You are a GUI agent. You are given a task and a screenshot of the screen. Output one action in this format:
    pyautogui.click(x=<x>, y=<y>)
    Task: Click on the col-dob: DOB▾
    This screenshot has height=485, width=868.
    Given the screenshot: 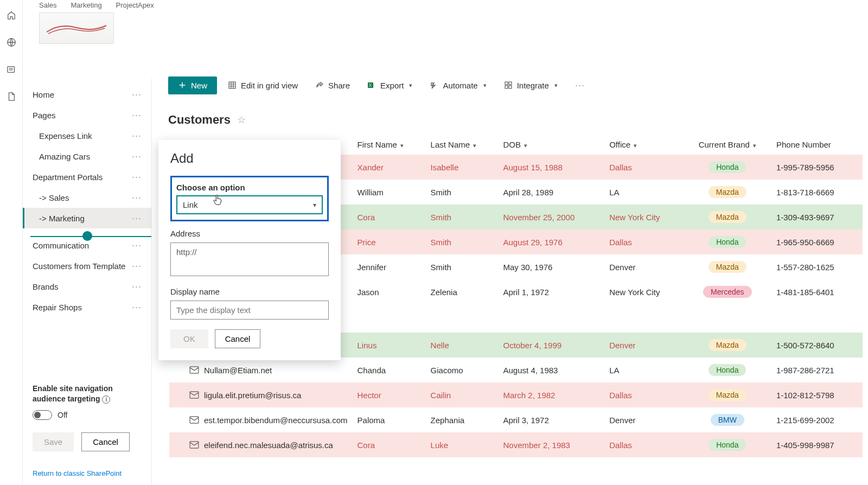 What is the action you would take?
    pyautogui.click(x=554, y=144)
    